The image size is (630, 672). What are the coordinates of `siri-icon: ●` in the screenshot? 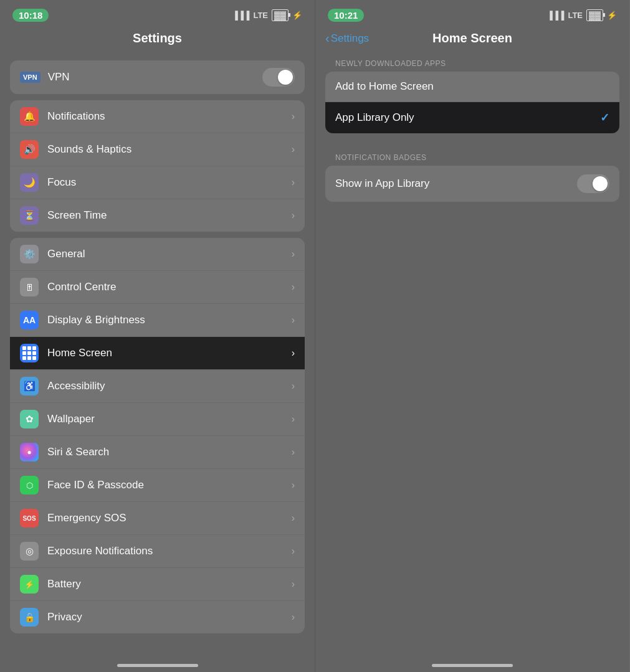 It's located at (29, 452).